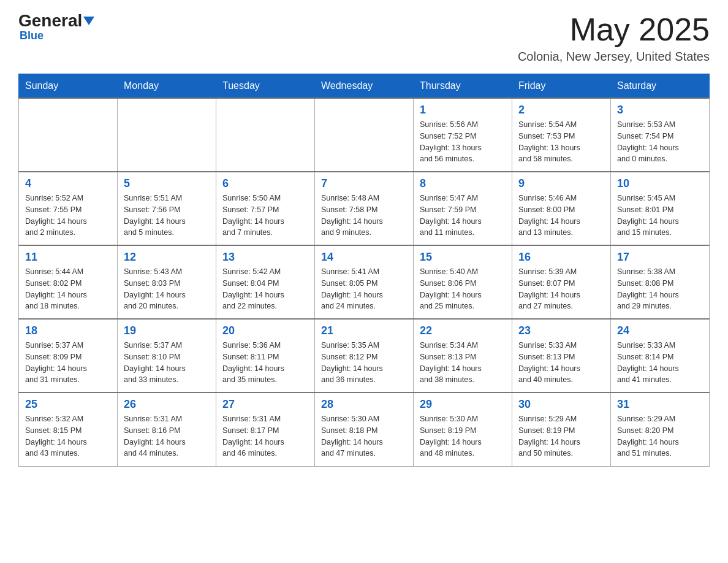  Describe the element at coordinates (32, 36) in the screenshot. I see `logo-blue: Blue` at that location.